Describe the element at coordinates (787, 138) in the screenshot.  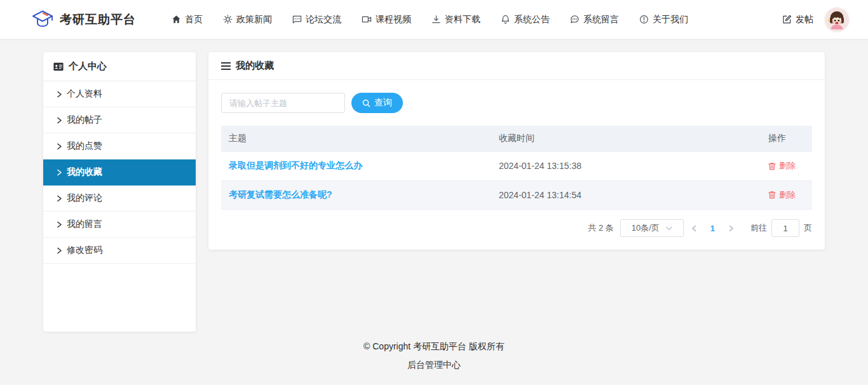
I see `column-header-action: 操作` at that location.